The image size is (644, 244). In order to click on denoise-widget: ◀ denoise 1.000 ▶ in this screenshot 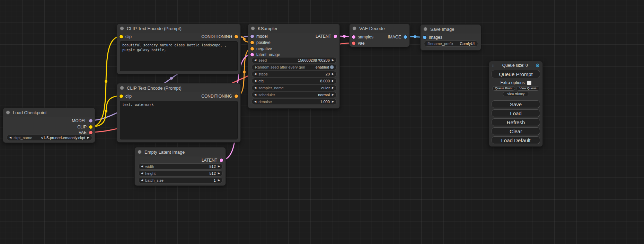, I will do `click(294, 102)`.